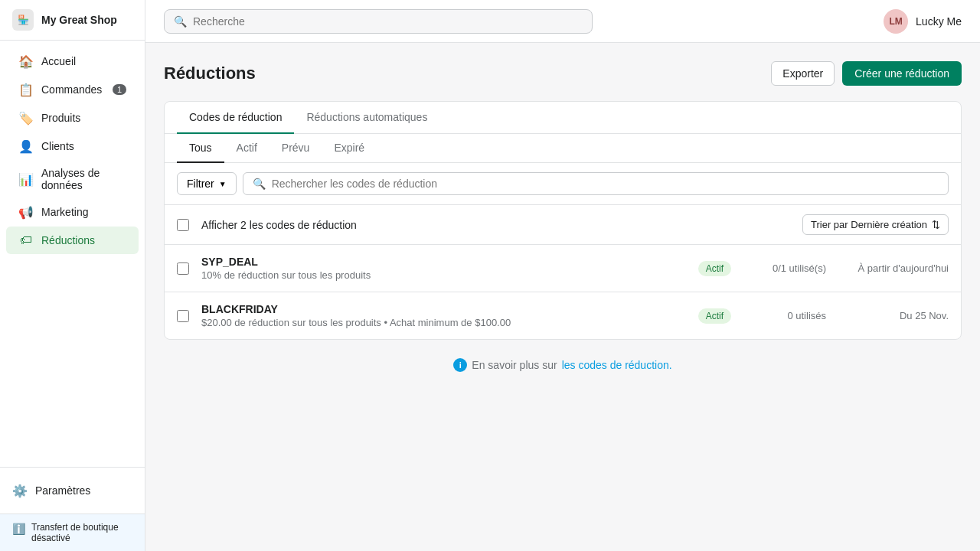 Image resolution: width=980 pixels, height=551 pixels. What do you see at coordinates (896, 21) in the screenshot?
I see `avatar: LM` at bounding box center [896, 21].